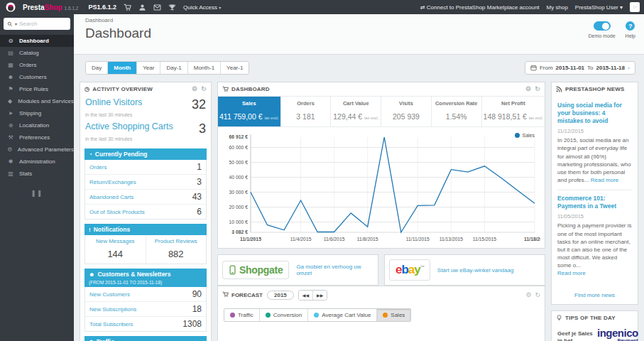 This screenshot has height=341, width=644. What do you see at coordinates (240, 232) in the screenshot?
I see `svg-text: 3 082 €` at bounding box center [240, 232].